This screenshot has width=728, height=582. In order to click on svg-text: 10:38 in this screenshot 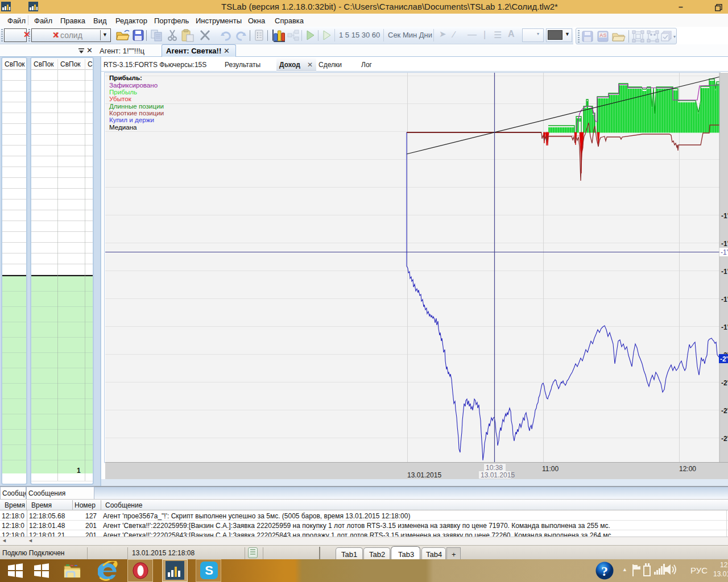, I will do `click(494, 468)`.